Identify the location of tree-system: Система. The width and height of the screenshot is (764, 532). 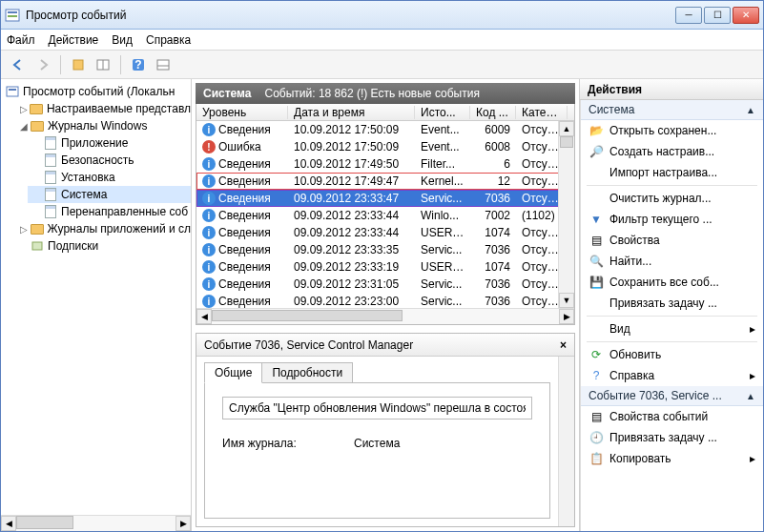
(109, 194).